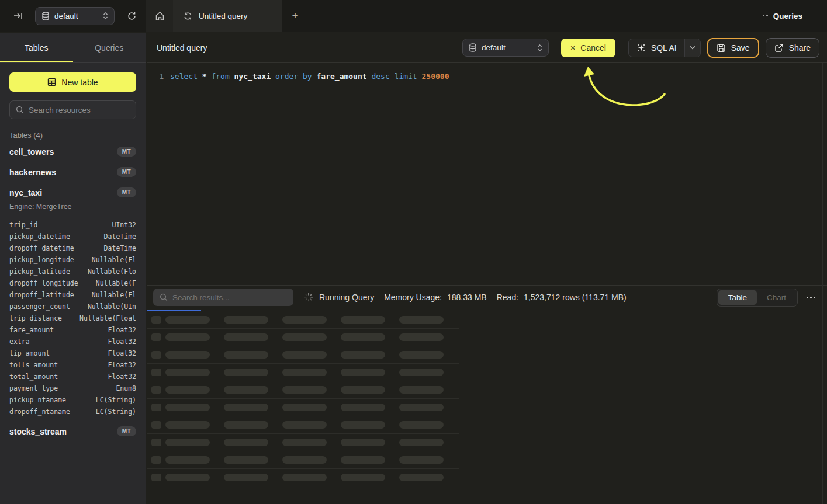 The height and width of the screenshot is (504, 827). What do you see at coordinates (160, 16) in the screenshot?
I see `home-button` at bounding box center [160, 16].